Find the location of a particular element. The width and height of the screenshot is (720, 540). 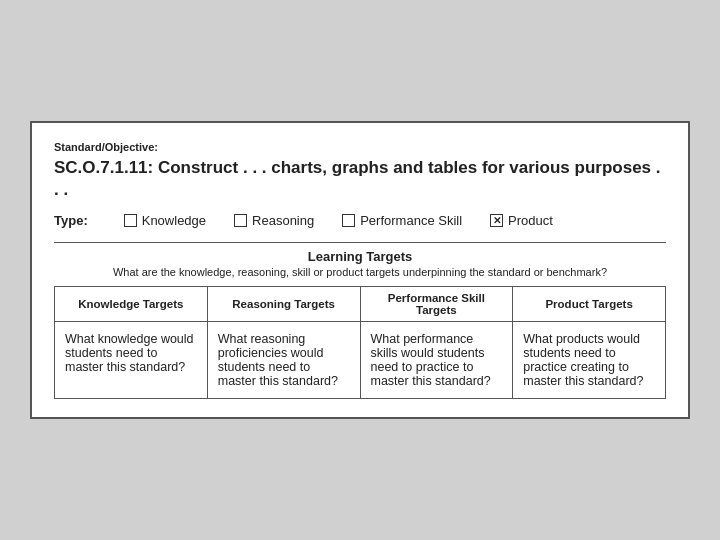

standard-label: Standard/Objective: is located at coordinates (360, 147).